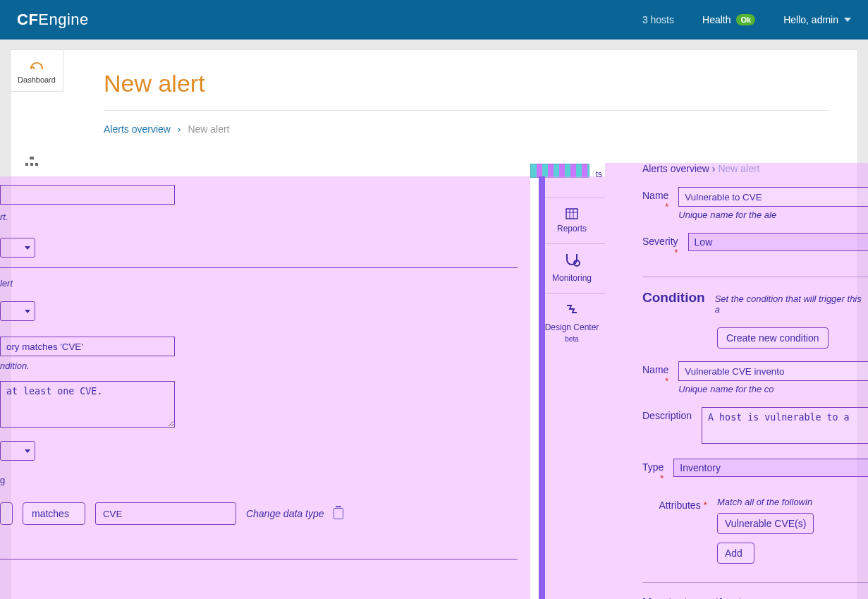 This screenshot has height=599, width=868. Describe the element at coordinates (676, 169) in the screenshot. I see `crumb-overview-right: Alerts overview` at that location.